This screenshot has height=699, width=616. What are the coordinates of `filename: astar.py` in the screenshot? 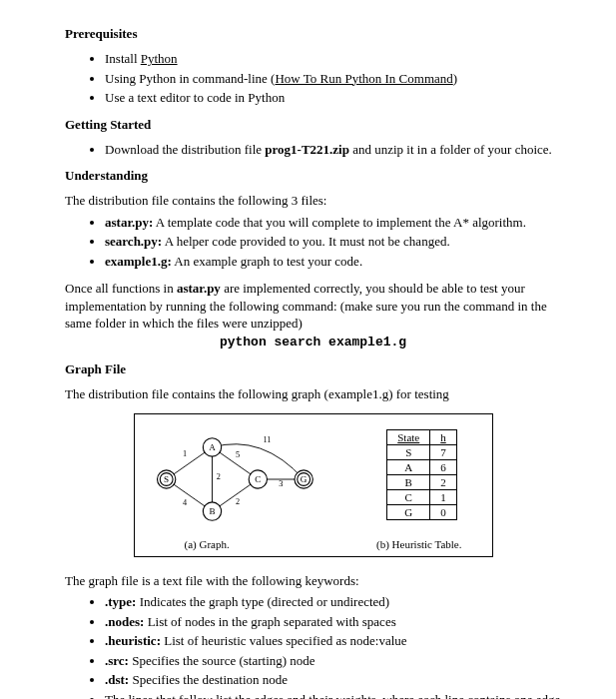 It's located at (199, 288).